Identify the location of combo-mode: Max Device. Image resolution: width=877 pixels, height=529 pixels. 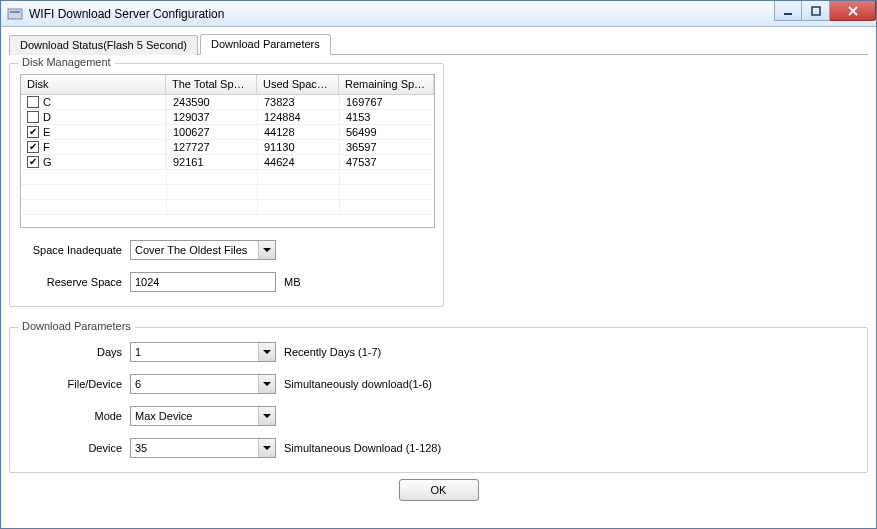
(203, 416).